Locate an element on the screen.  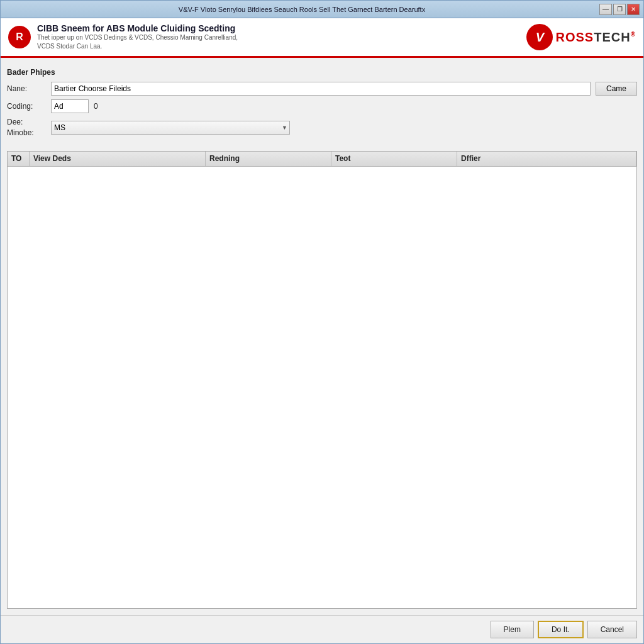
rosstech-part2: TECH is located at coordinates (612, 37).